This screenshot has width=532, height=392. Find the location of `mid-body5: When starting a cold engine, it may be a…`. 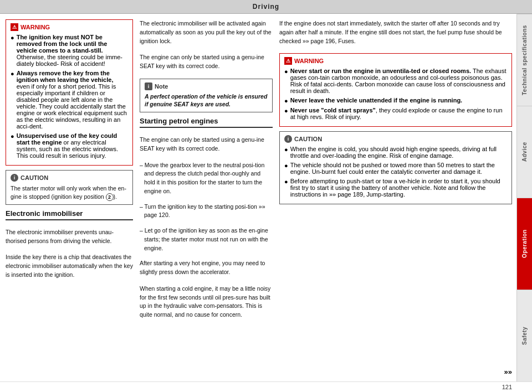

mid-body5: When starting a cold engine, it may be a… is located at coordinates (206, 302).